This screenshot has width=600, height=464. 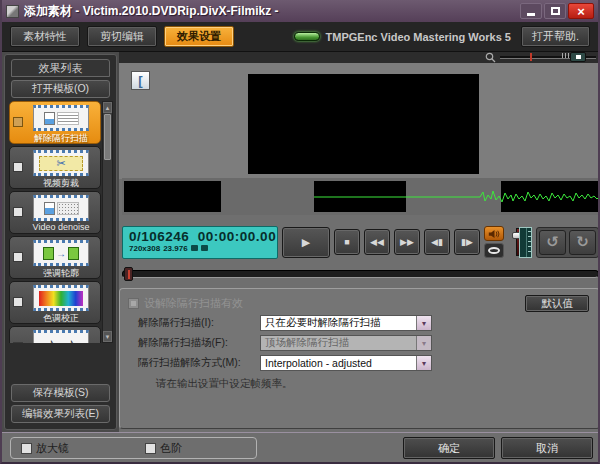 I want to click on deinterlace-method-value: Interpolation - adjusted, so click(x=338, y=363).